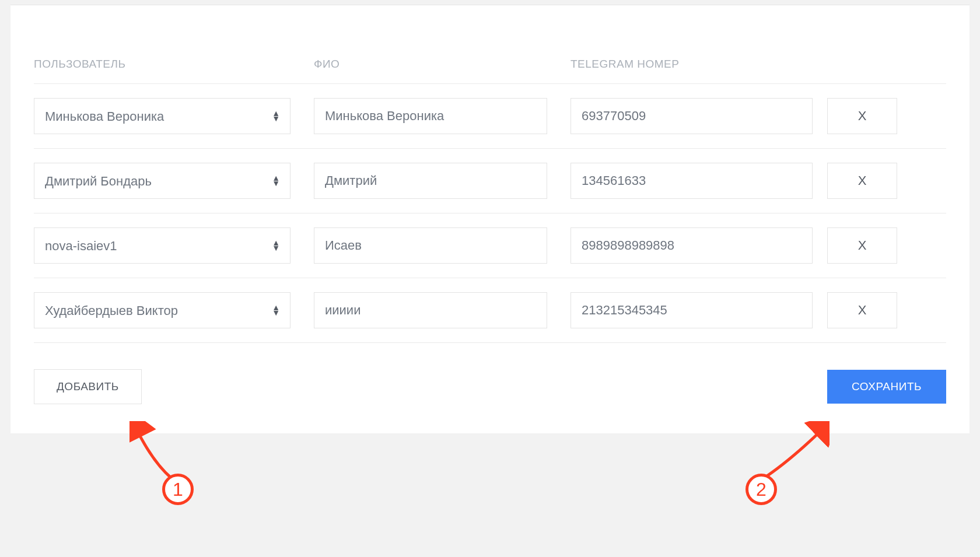  Describe the element at coordinates (761, 489) in the screenshot. I see `annotation-badge: 2` at that location.